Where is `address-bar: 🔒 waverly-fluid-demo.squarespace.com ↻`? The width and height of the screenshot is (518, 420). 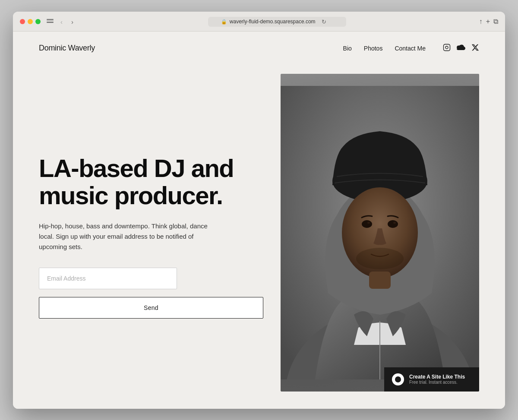 address-bar: 🔒 waverly-fluid-demo.squarespace.com ↻ is located at coordinates (277, 22).